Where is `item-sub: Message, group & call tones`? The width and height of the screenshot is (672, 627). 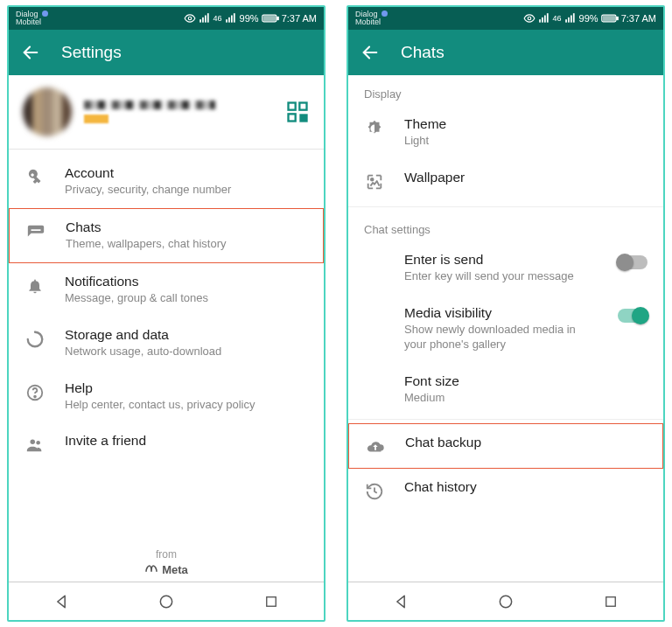 item-sub: Message, group & call tones is located at coordinates (186, 299).